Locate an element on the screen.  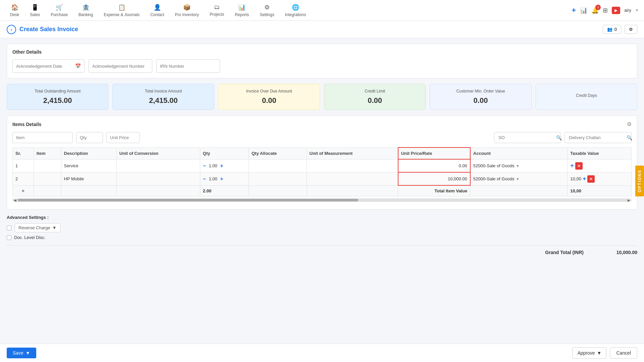
table-body: 1 Service − 1.00 + 0 is located at coordinates (322, 178).